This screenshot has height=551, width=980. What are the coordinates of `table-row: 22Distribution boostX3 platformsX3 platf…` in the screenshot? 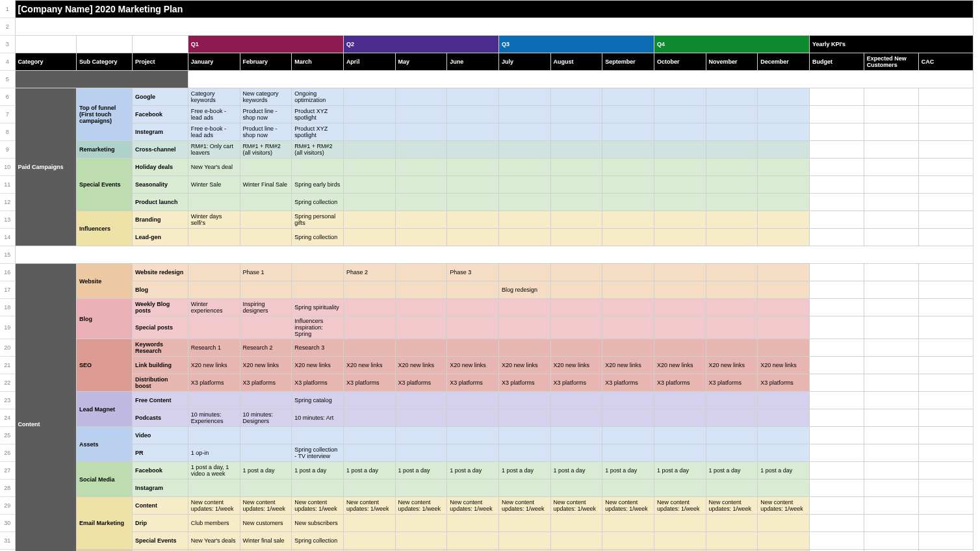 It's located at (487, 383).